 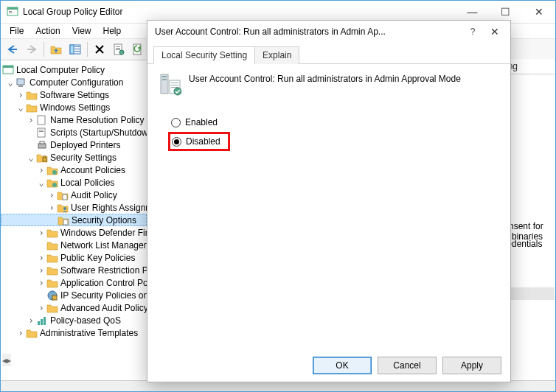 I want to click on delete-button, so click(x=100, y=49).